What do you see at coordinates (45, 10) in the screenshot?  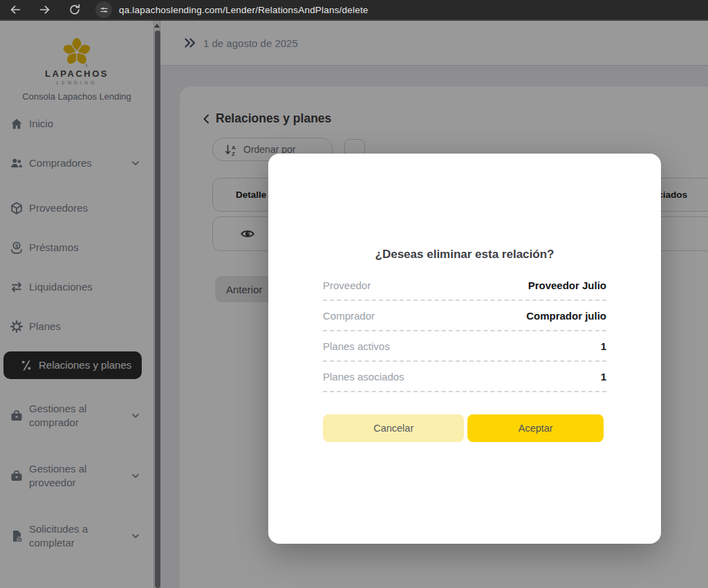 I see `forward-icon` at bounding box center [45, 10].